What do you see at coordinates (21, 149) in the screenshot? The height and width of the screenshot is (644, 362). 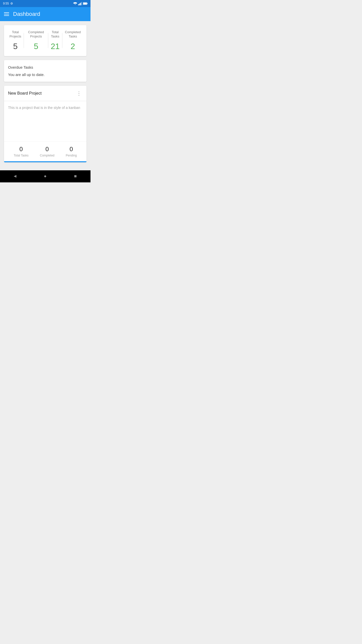 I see `project-stat-total-tasks-value: 0` at bounding box center [21, 149].